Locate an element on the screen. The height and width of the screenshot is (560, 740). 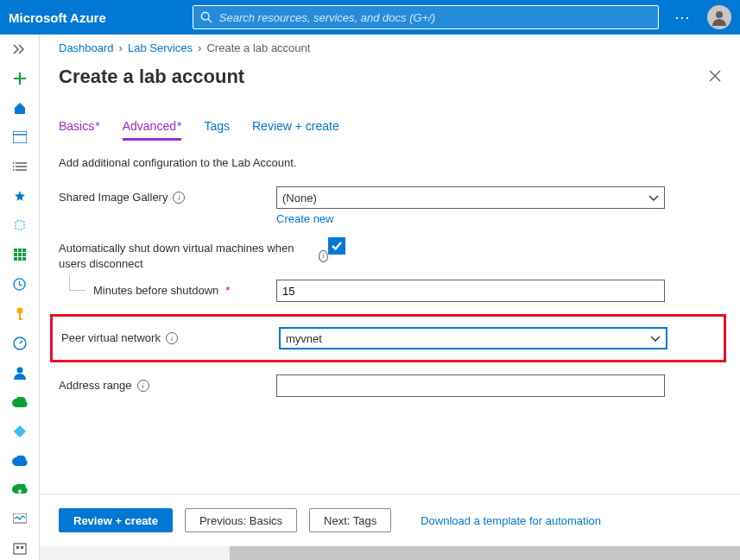
shared-image-gallery-value: (None) is located at coordinates (300, 198).